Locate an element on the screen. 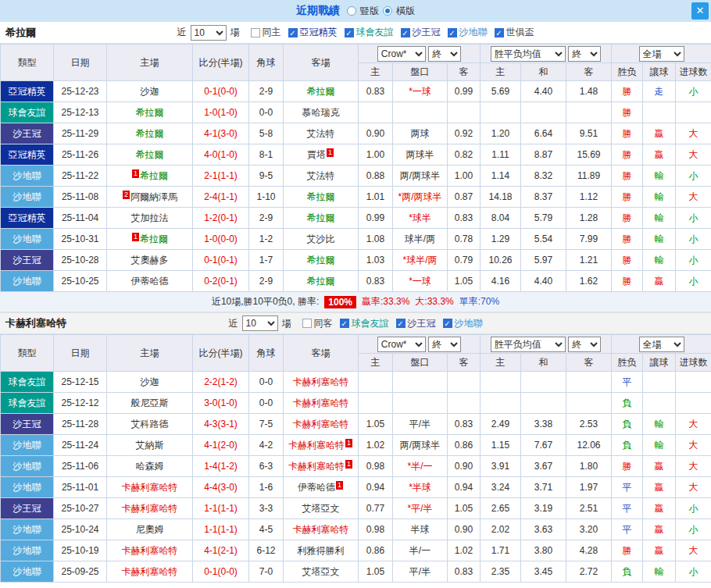 Image resolution: width=711 pixels, height=588 pixels. filter-checkbox: 同客 is located at coordinates (317, 323).